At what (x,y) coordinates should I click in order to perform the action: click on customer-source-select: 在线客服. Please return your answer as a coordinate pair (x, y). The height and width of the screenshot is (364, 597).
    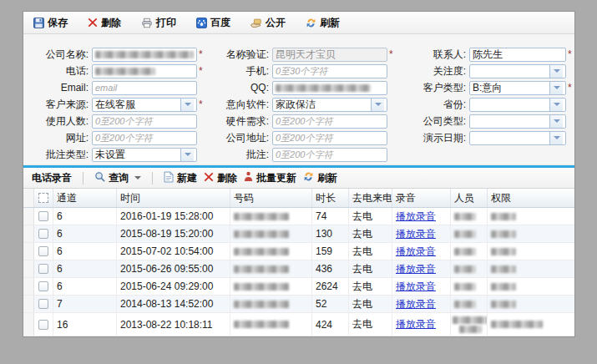
    Looking at the image, I should click on (144, 105).